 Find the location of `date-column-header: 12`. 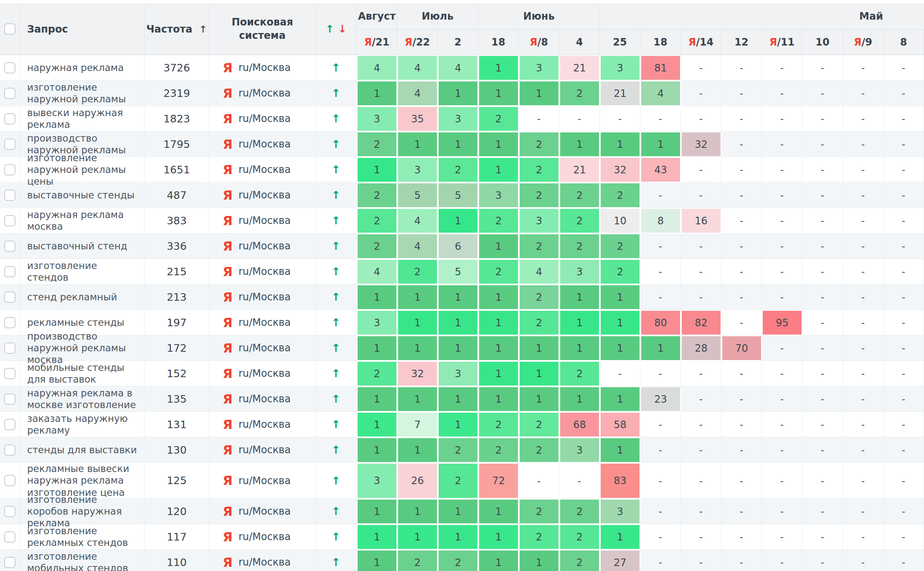

date-column-header: 12 is located at coordinates (742, 42).